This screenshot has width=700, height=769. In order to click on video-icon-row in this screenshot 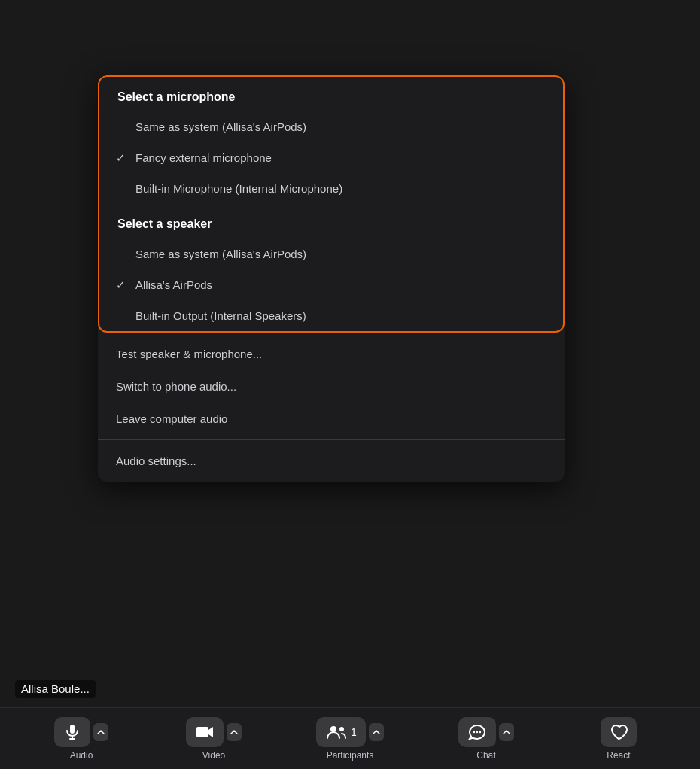, I will do `click(214, 732)`.